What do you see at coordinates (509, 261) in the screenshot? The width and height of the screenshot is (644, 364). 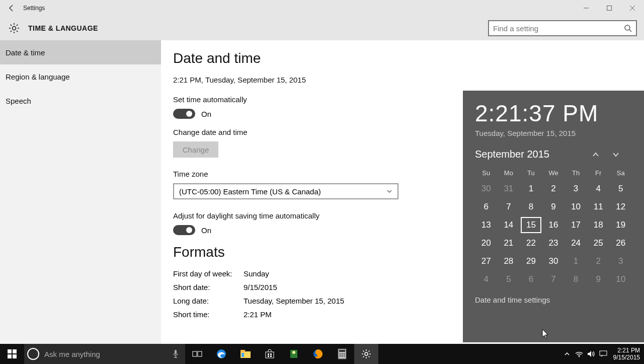 I see `calendar-day: 28` at bounding box center [509, 261].